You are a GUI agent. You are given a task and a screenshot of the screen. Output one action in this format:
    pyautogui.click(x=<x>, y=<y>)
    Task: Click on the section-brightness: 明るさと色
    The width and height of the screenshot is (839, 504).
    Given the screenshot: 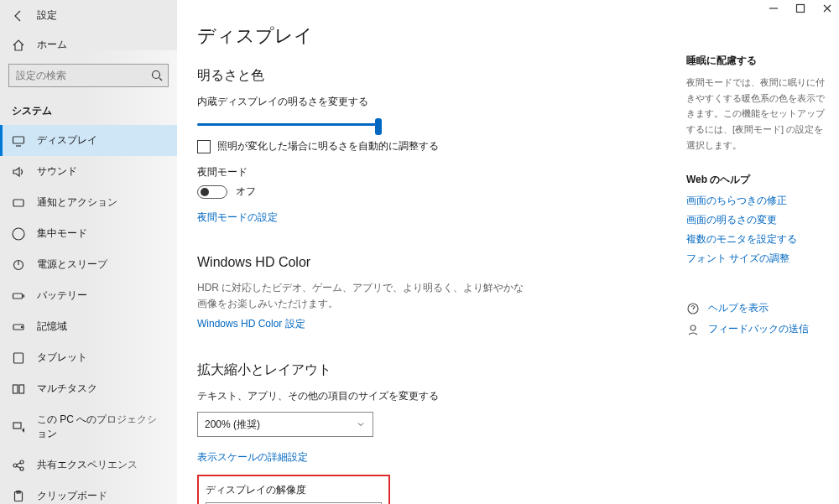 What is the action you would take?
    pyautogui.click(x=431, y=75)
    